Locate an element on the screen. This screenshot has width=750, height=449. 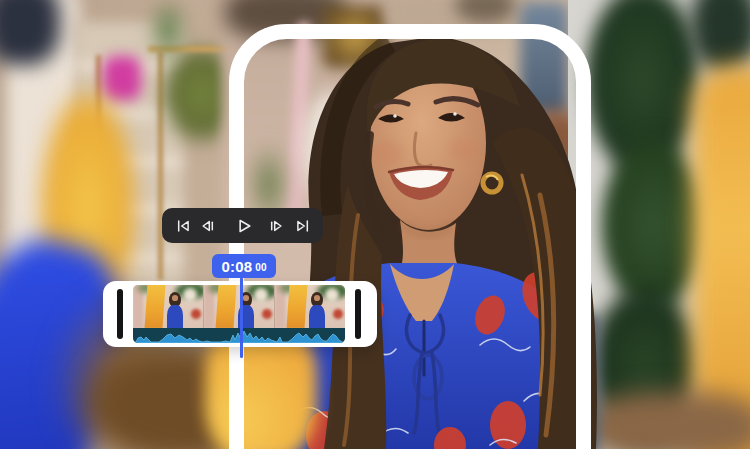
playhead-frames: 00 is located at coordinates (260, 266).